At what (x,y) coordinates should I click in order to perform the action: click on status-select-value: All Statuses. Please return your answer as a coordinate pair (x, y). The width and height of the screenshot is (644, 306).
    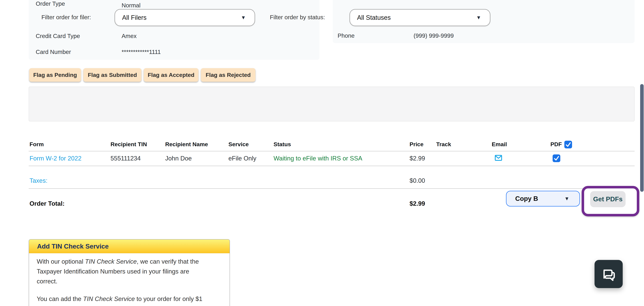
    Looking at the image, I should click on (370, 17).